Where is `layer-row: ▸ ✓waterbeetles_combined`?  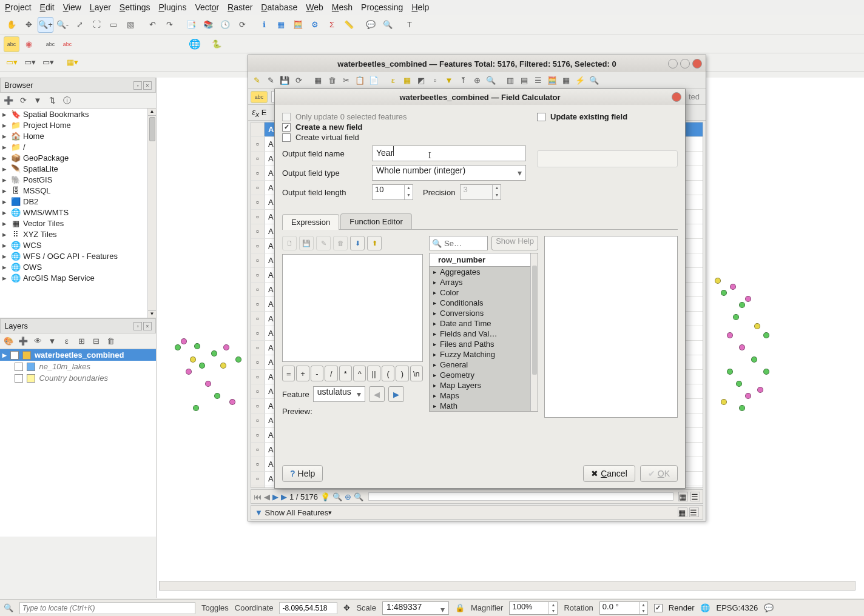
layer-row: ▸ ✓waterbeetles_combined is located at coordinates (78, 355).